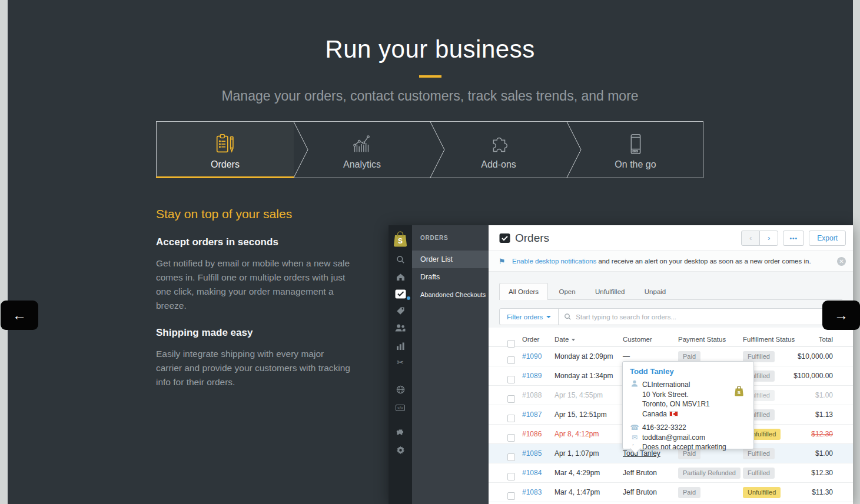 This screenshot has height=504, width=860. I want to click on order-link: #1087, so click(532, 415).